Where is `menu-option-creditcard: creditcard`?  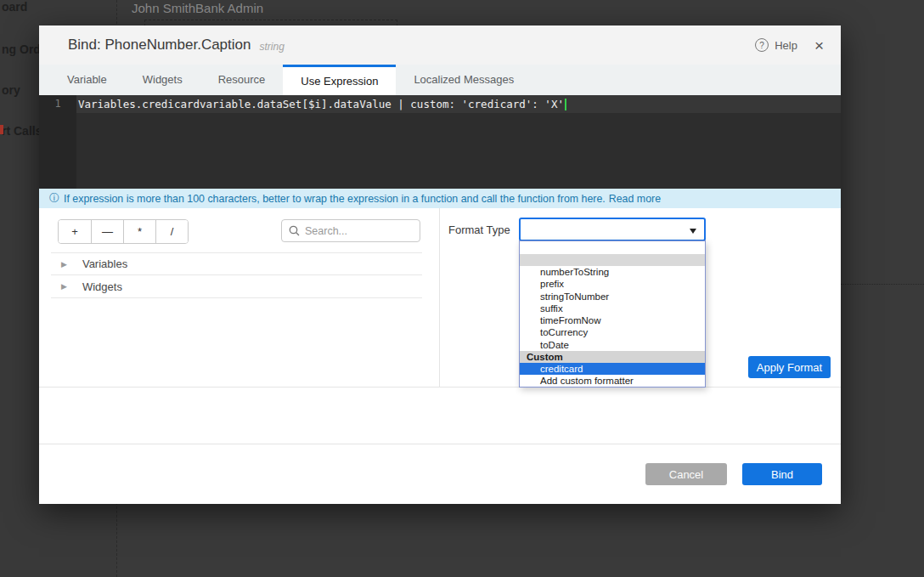
menu-option-creditcard: creditcard is located at coordinates (612, 369).